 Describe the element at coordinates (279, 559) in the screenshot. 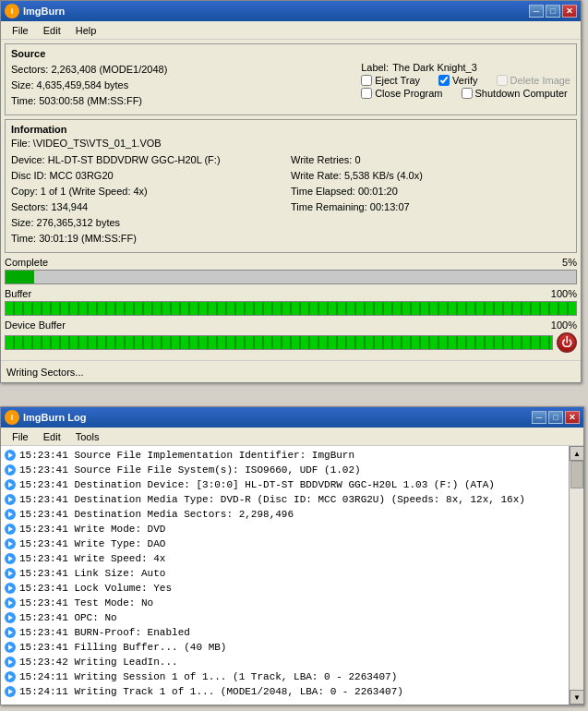

I see `log-line: 15:23:41 Write Speed: 4x` at that location.